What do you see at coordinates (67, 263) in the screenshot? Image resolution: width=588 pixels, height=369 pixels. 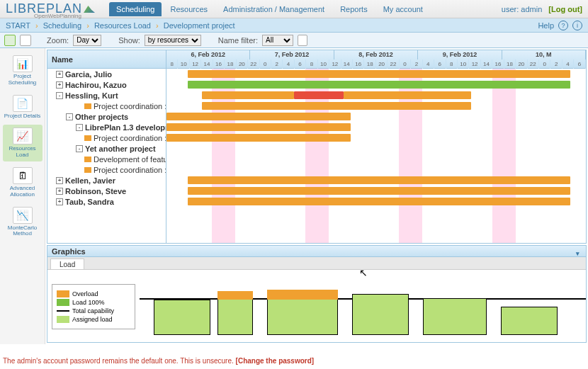 I see `graphics-tab-load: Load` at bounding box center [67, 263].